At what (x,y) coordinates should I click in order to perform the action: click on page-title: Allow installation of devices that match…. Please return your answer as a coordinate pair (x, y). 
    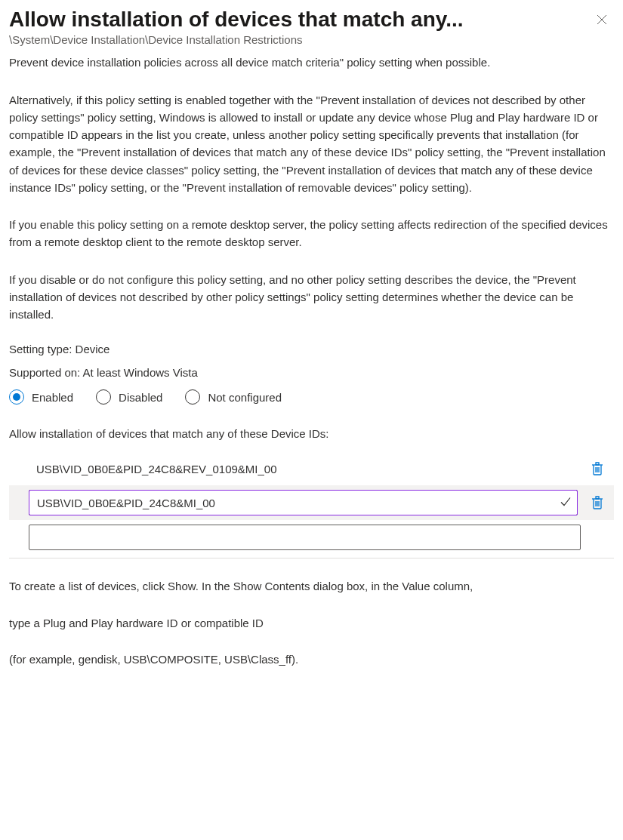
    Looking at the image, I should click on (236, 20).